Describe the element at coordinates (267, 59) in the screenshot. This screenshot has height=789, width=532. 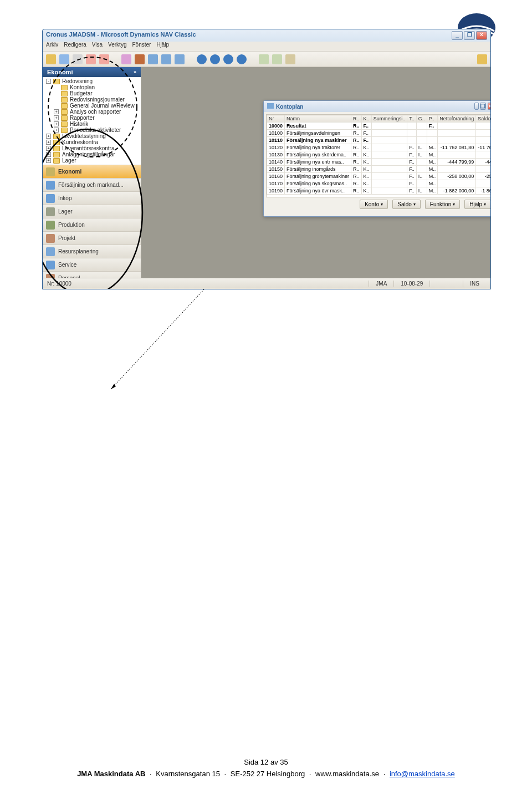
I see `toolbar` at that location.